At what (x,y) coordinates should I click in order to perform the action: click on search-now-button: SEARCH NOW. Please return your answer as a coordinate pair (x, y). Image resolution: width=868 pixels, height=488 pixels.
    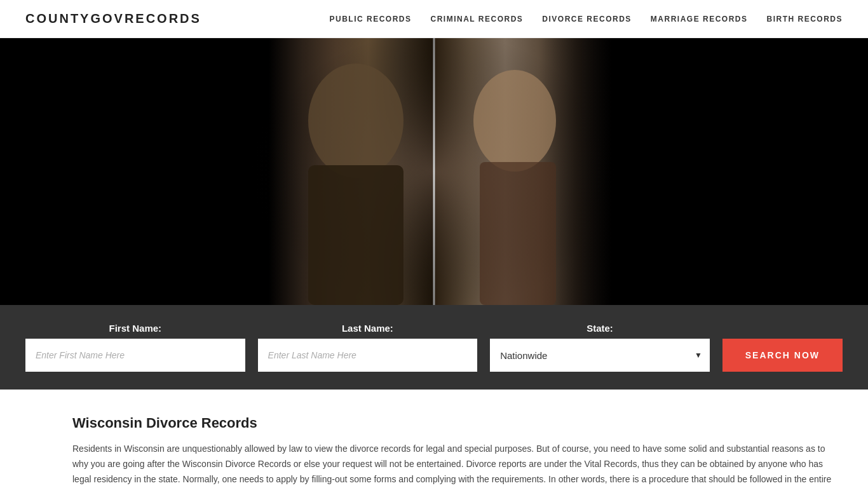
    Looking at the image, I should click on (783, 355).